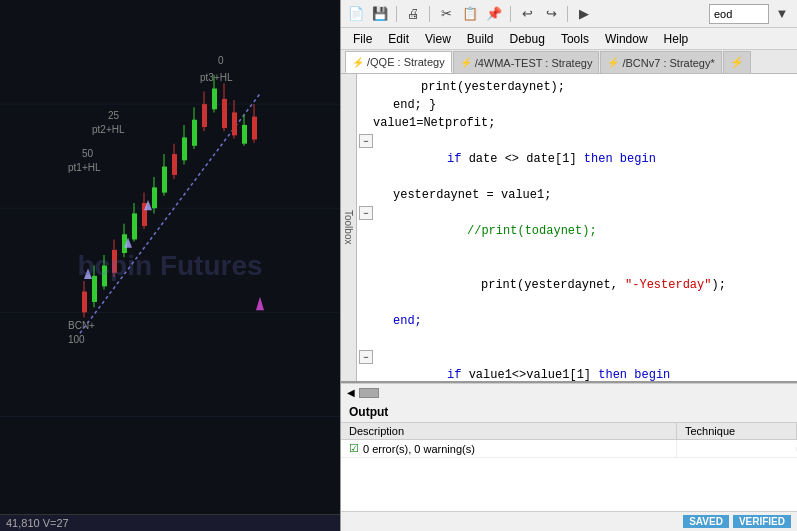 The width and height of the screenshot is (797, 531). Describe the element at coordinates (551, 14) in the screenshot. I see `redo-button: ↪` at that location.